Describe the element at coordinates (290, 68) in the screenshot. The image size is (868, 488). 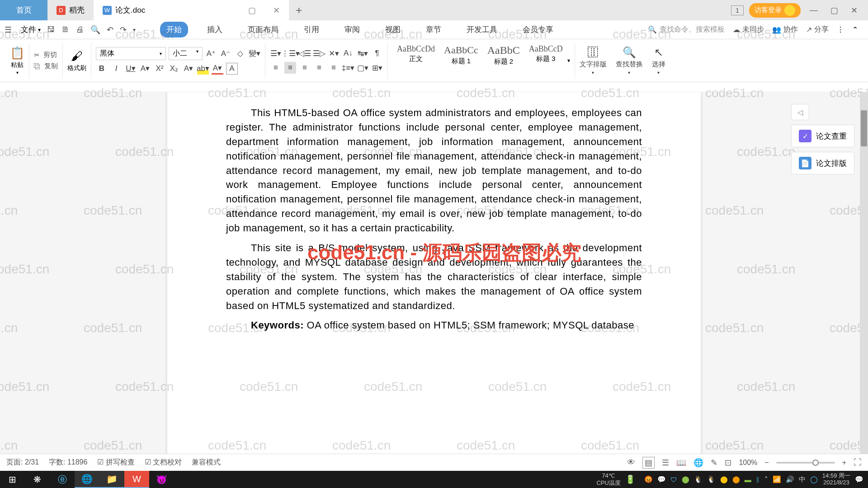
I see `align-center-button: ≡` at that location.